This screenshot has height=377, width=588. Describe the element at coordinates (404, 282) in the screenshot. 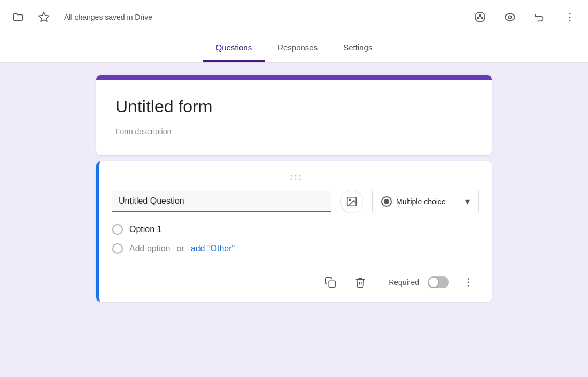

I see `required-label: Required` at that location.